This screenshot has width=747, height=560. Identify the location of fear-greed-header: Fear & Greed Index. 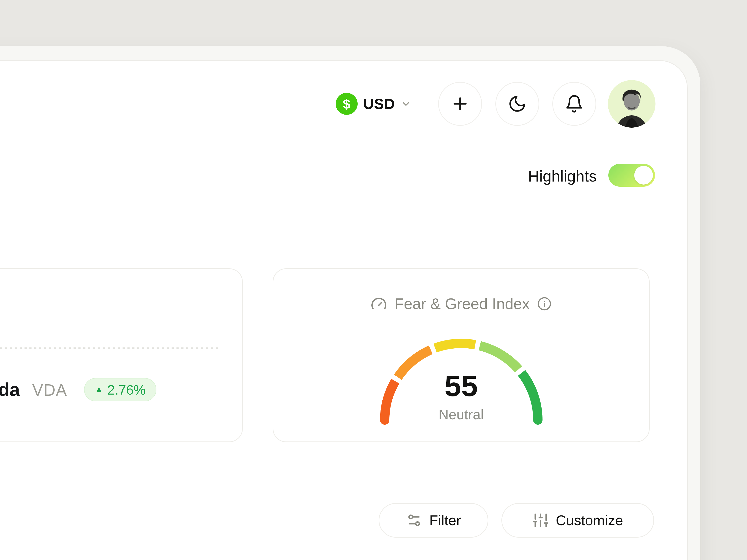
(461, 304).